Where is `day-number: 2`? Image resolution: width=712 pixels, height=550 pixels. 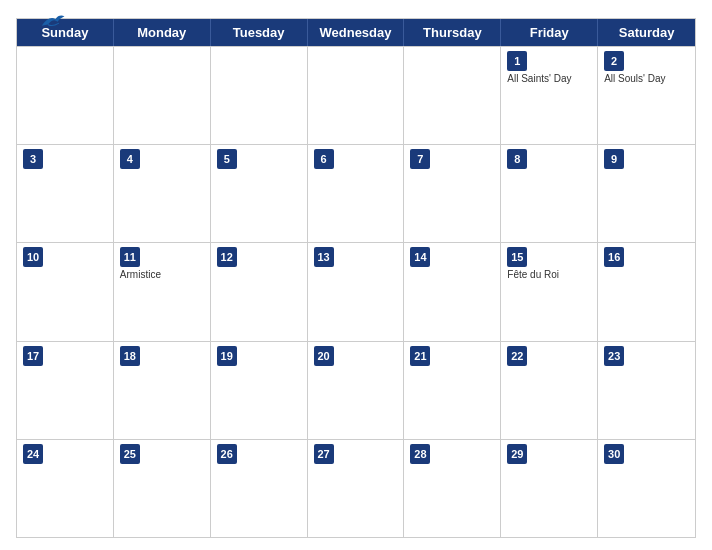 day-number: 2 is located at coordinates (614, 61).